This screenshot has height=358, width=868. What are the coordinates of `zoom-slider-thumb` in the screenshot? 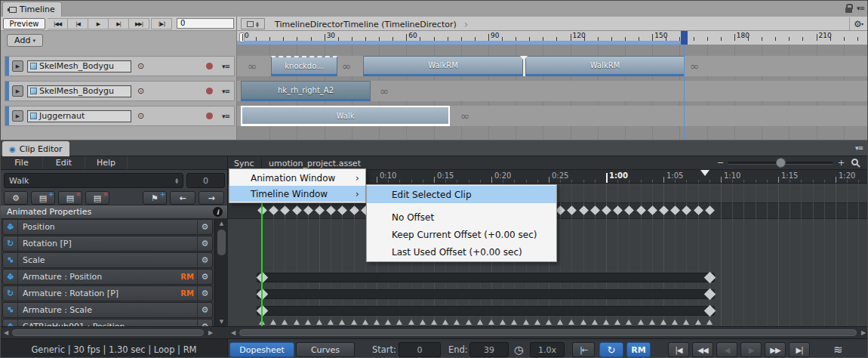 It's located at (780, 163).